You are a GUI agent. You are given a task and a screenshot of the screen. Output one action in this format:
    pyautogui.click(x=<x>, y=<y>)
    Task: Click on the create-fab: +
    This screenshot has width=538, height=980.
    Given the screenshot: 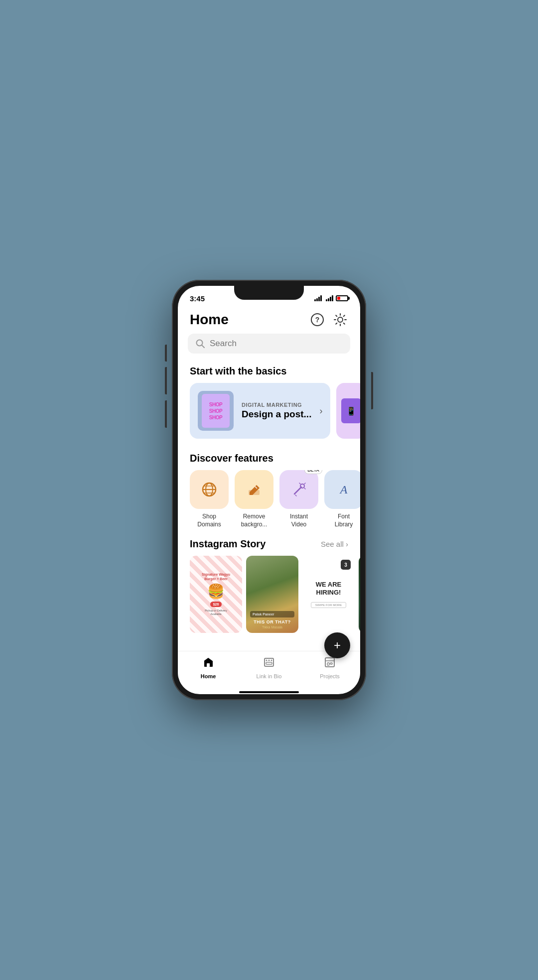 What is the action you would take?
    pyautogui.click(x=337, y=645)
    